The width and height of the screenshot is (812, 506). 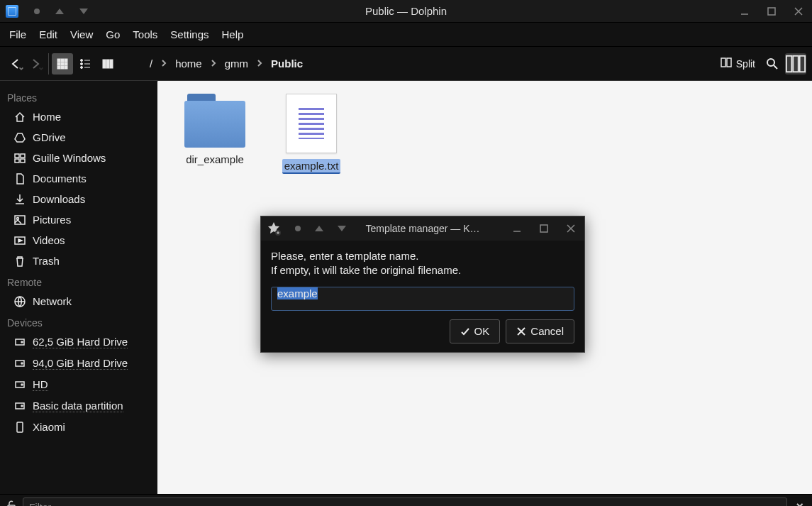 I want to click on panel-toggle-button, so click(x=796, y=64).